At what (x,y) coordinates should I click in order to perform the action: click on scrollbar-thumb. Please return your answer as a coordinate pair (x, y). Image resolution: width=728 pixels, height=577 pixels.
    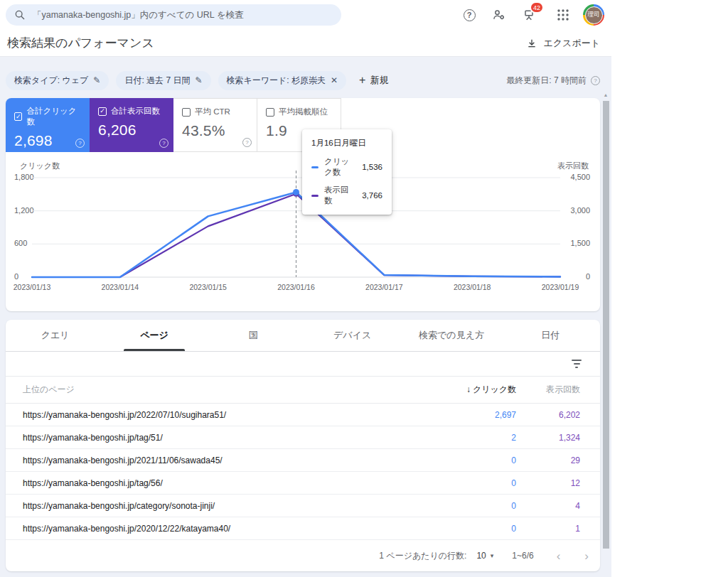
    Looking at the image, I should click on (606, 325).